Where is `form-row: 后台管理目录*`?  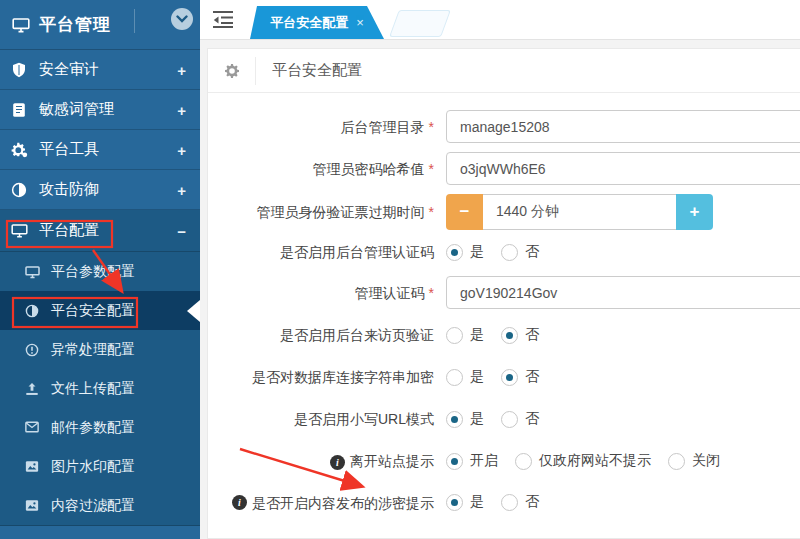
form-row: 后台管理目录* is located at coordinates (504, 126).